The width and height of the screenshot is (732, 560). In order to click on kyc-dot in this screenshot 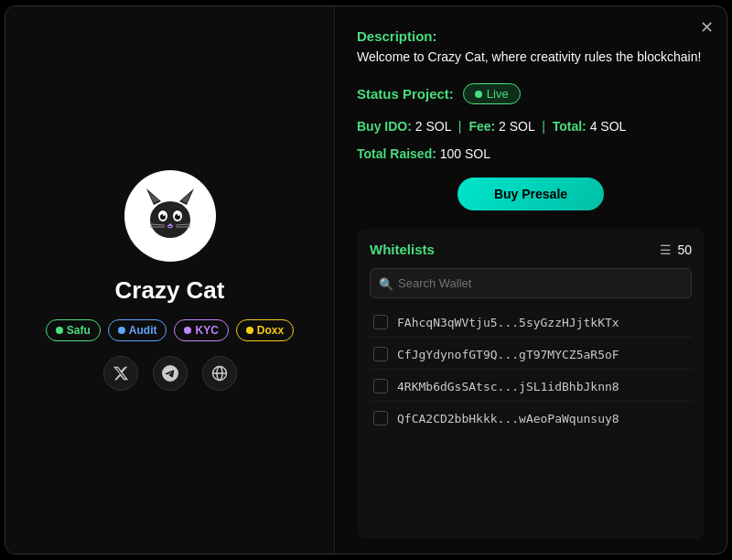, I will do `click(188, 330)`.